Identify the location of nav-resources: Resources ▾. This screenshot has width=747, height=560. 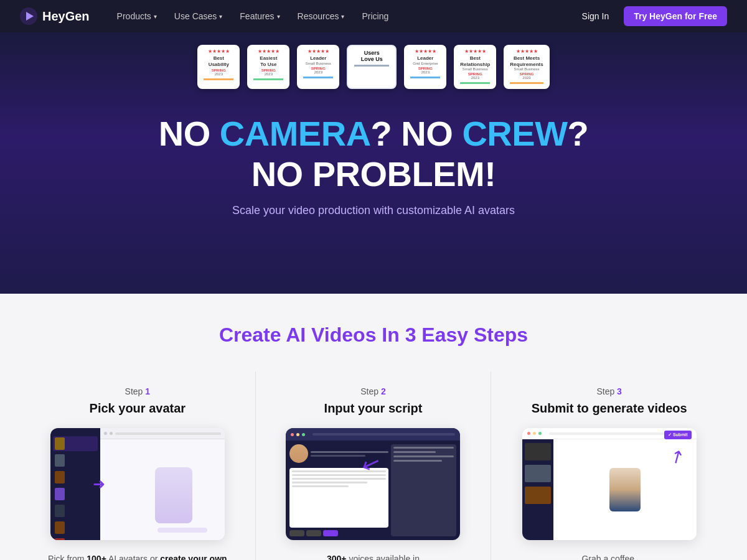
(321, 16).